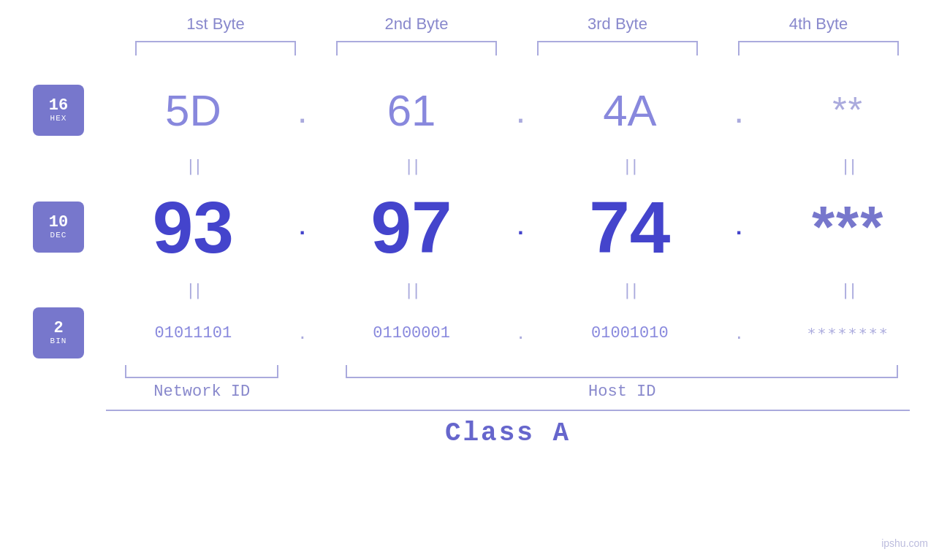 Image resolution: width=939 pixels, height=560 pixels. I want to click on byte2-header: 2nd Byte, so click(417, 24).